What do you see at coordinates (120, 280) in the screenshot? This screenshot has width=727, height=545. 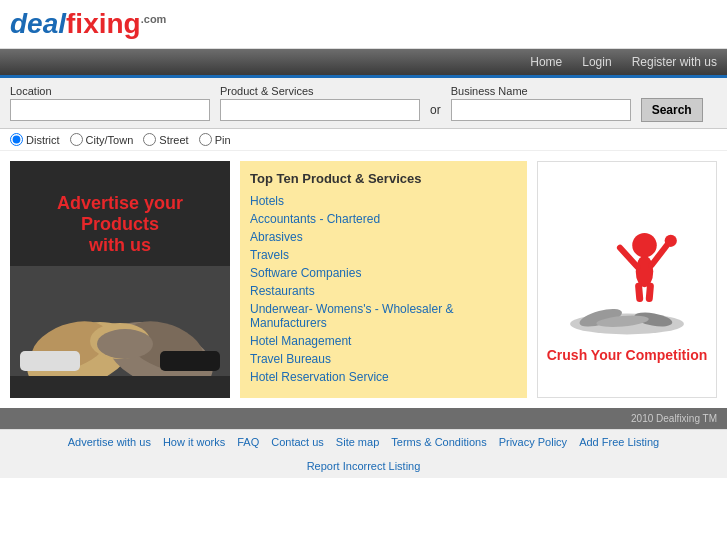 I see `left-ad: Advertise your Products with us` at bounding box center [120, 280].